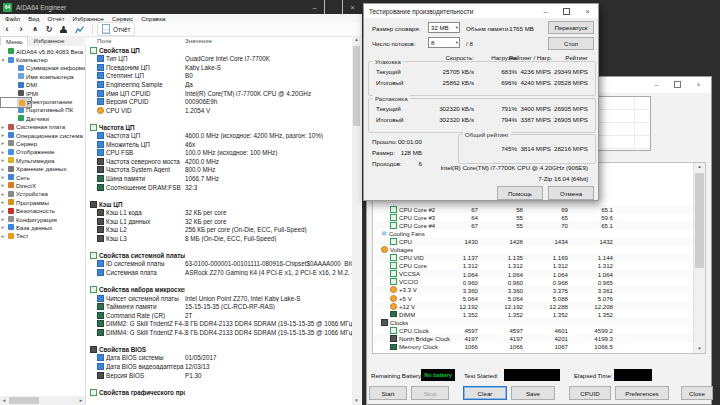  Describe the element at coordinates (534, 290) in the screenshot. I see `sensor-row: +3.3 V3.3603.3603.3763.361` at that location.